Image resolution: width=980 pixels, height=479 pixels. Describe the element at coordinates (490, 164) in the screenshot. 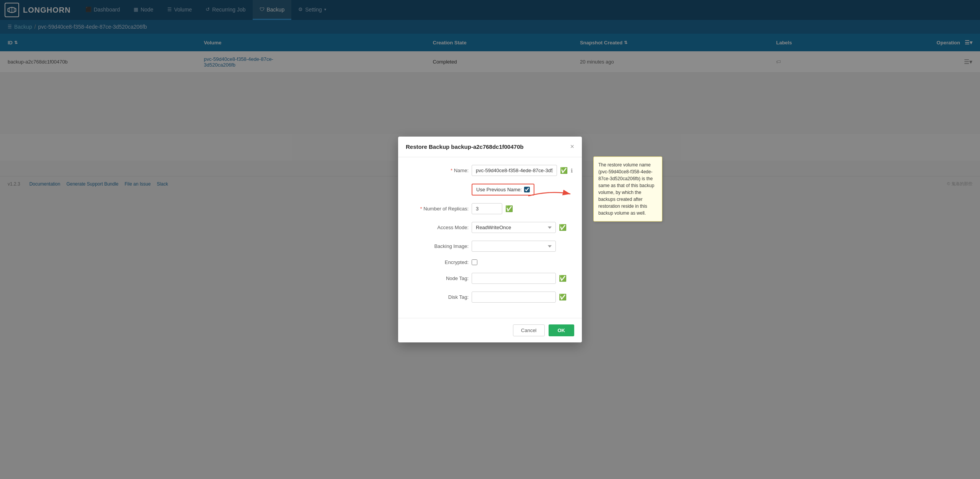

I see `restore-modal: Restore Backup backup-a2c768dc1f00470b ×…` at that location.